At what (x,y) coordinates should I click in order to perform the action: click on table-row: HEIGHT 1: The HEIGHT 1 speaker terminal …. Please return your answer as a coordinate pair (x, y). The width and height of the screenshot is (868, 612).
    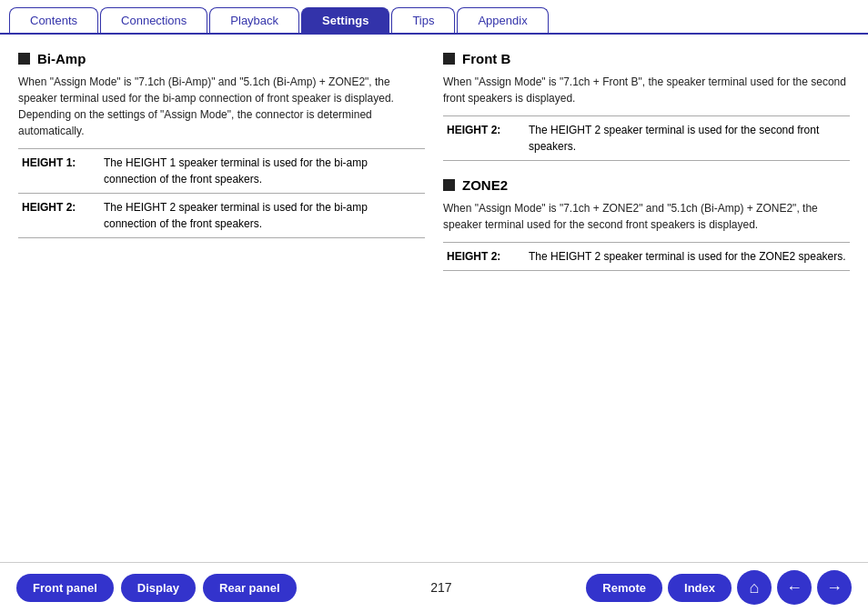
    Looking at the image, I should click on (222, 171).